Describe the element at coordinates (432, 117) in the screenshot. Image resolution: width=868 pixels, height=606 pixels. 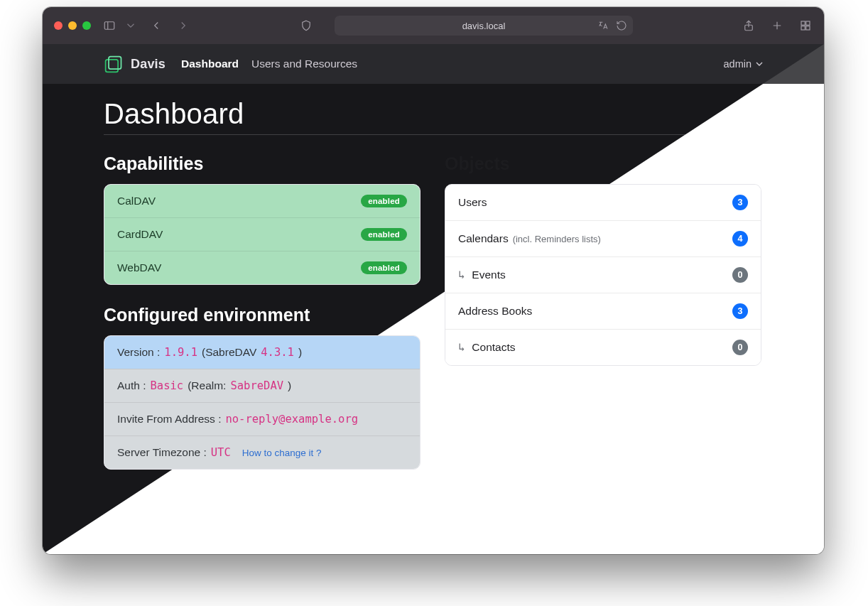
I see `page-title: Dashboard` at that location.